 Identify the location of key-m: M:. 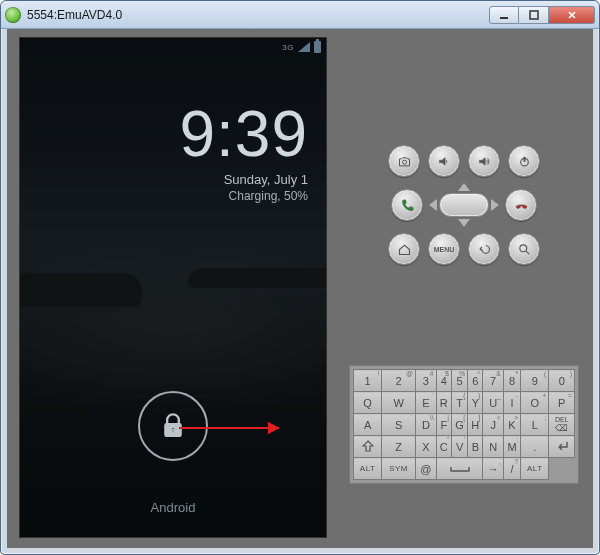
(512, 447).